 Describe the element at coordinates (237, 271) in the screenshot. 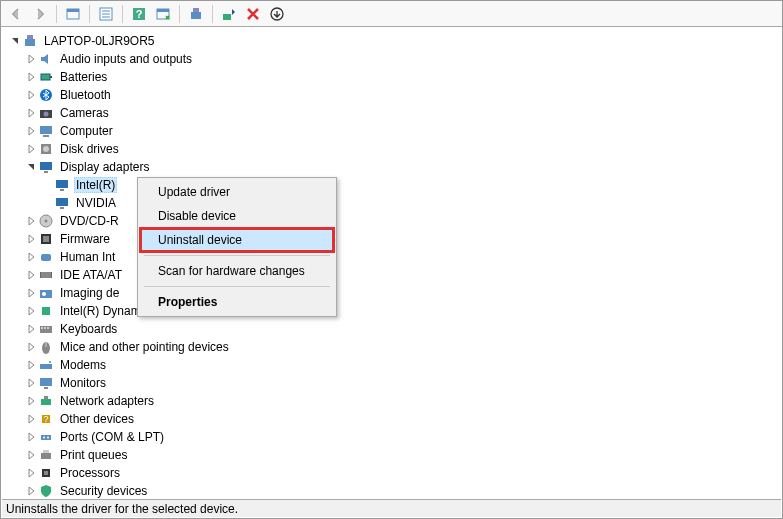

I see `context-menu-item: Scan for hardware changes` at that location.